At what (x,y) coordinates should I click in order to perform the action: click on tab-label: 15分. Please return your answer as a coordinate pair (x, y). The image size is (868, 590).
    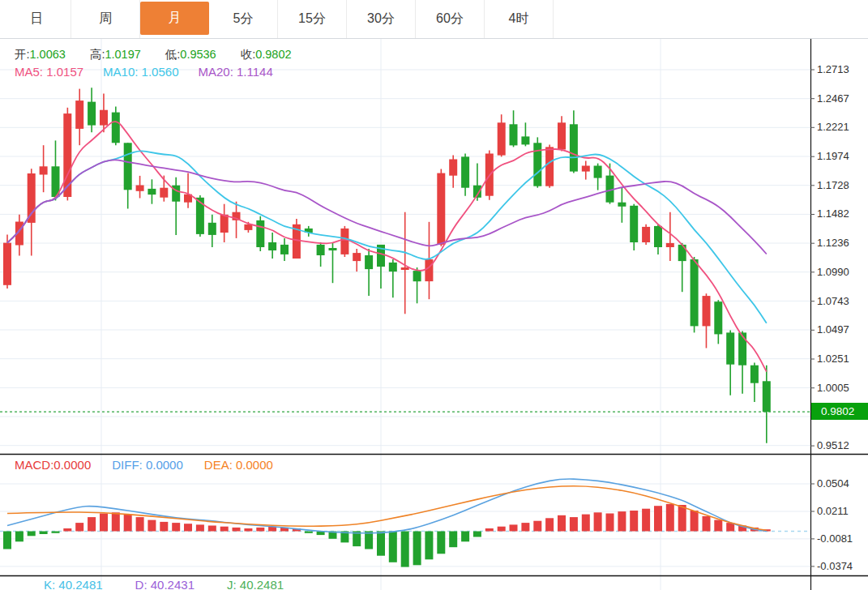
    Looking at the image, I should click on (312, 19).